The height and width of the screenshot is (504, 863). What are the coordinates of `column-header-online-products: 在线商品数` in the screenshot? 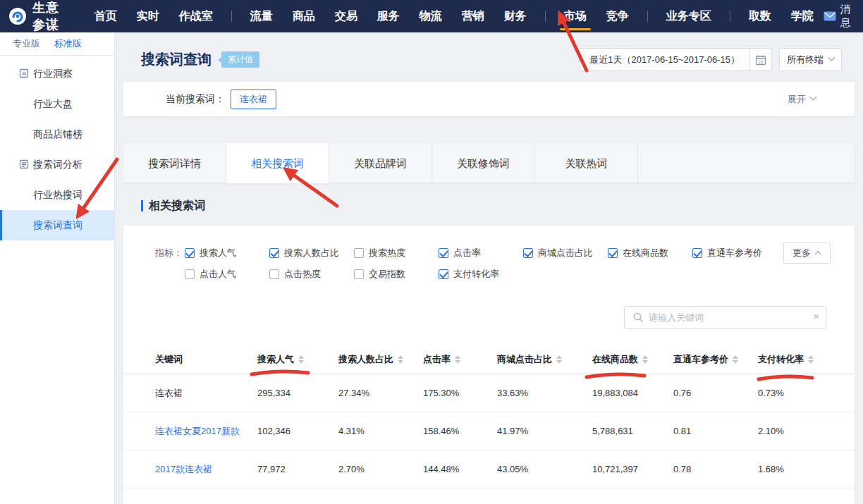 It's located at (633, 359).